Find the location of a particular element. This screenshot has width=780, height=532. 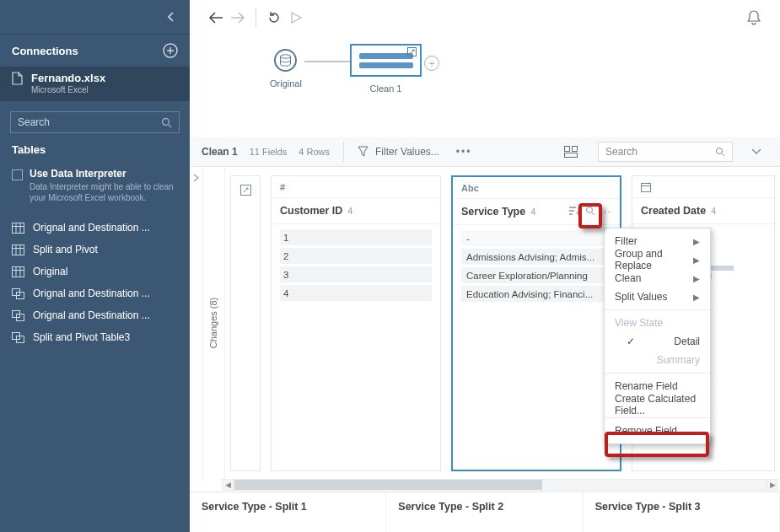

scroll-left-icon: ◀ is located at coordinates (228, 485).